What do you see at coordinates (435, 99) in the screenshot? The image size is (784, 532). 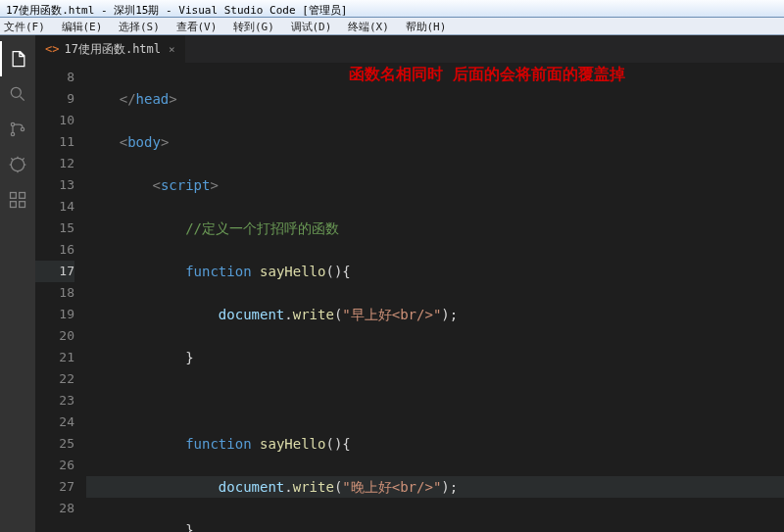 I see `code-line: </head>` at bounding box center [435, 99].